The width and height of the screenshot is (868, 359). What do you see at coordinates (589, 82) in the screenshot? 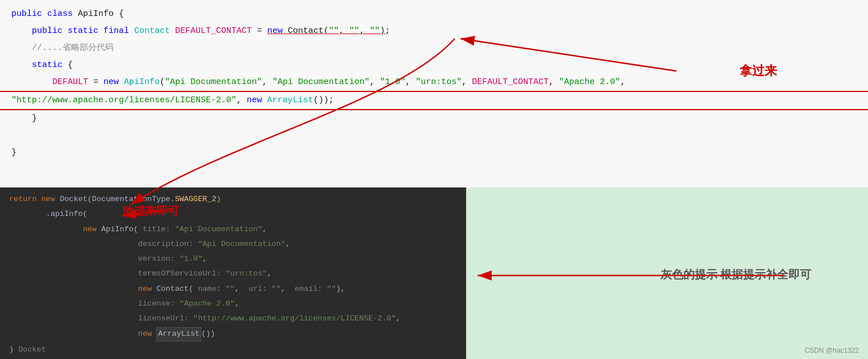
I see `s5: "Apache 2.0"` at bounding box center [589, 82].